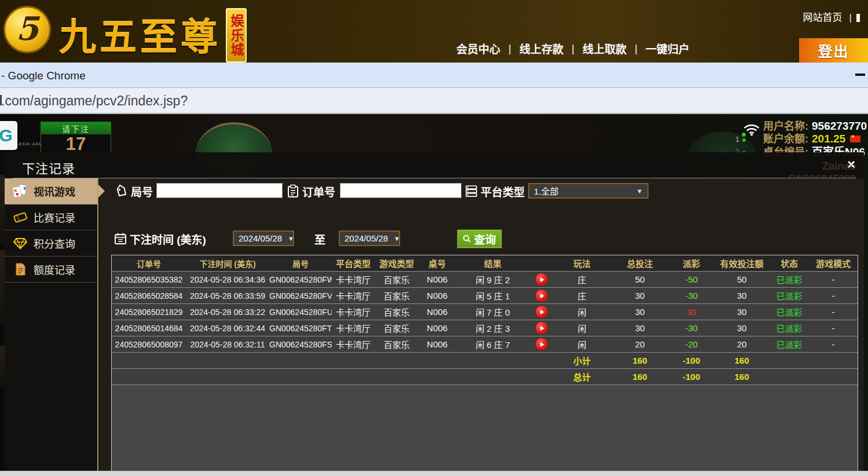 The image size is (868, 476). Describe the element at coordinates (640, 360) in the screenshot. I see `subtotal-total-bet: 160` at that location.